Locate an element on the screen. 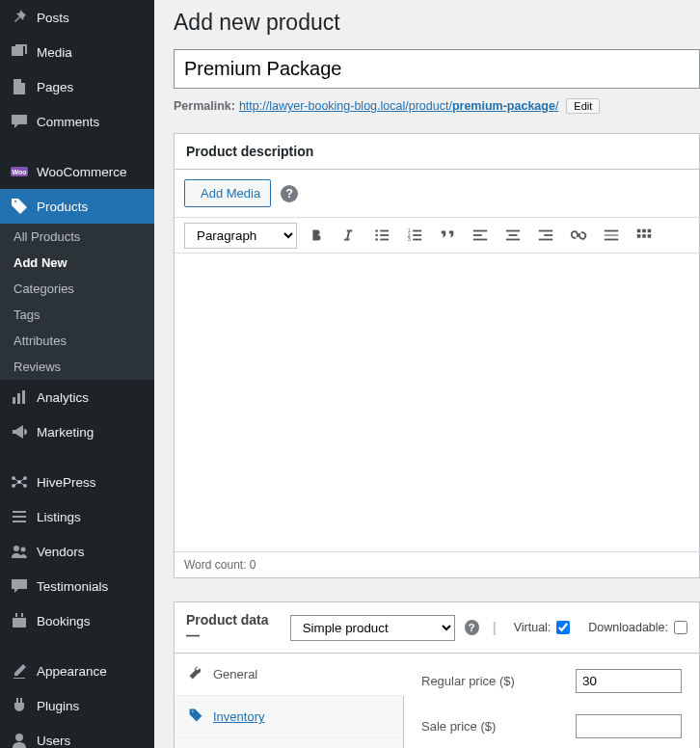  sidebar-item-hivepress: HivePress is located at coordinates (77, 482).